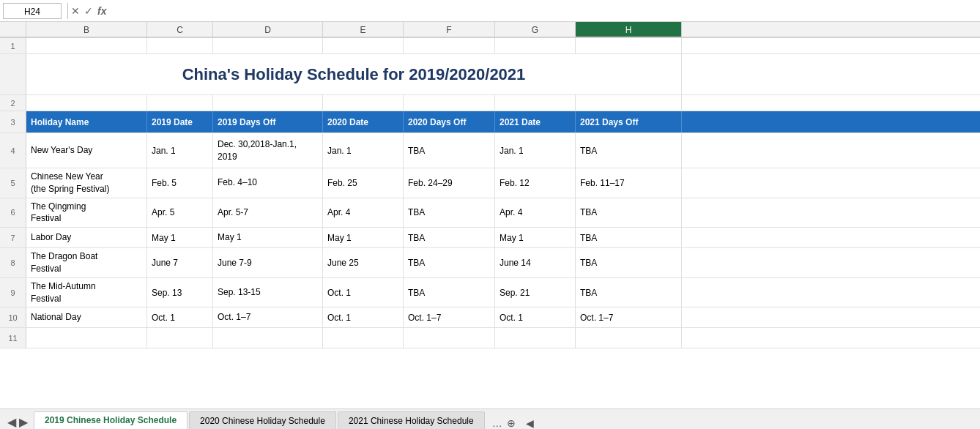 The image size is (980, 429). What do you see at coordinates (530, 423) in the screenshot?
I see `scroll-left-icon: ◀` at bounding box center [530, 423].